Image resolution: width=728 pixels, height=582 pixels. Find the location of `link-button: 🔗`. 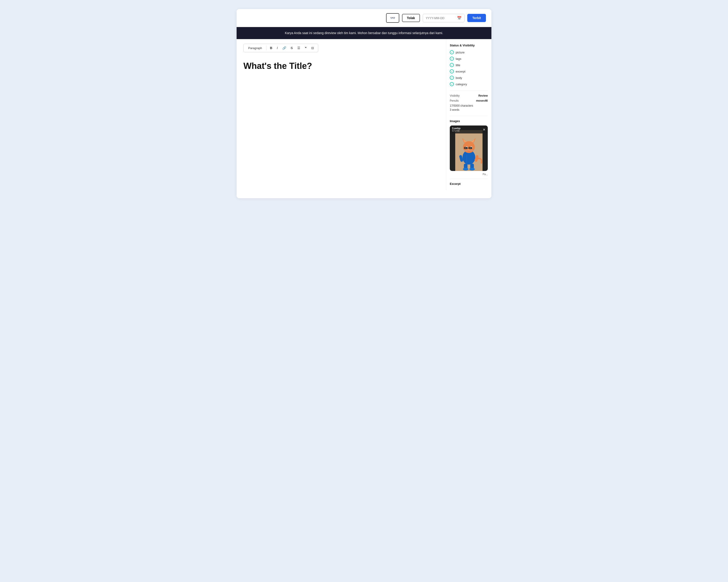

link-button: 🔗 is located at coordinates (284, 48).